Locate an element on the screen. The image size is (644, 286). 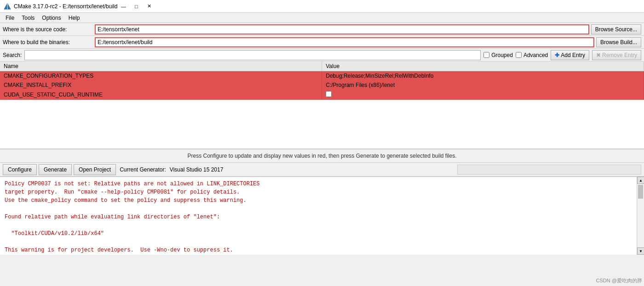
build-row: Where to build the binaries: Browse Buil… is located at coordinates (322, 42).